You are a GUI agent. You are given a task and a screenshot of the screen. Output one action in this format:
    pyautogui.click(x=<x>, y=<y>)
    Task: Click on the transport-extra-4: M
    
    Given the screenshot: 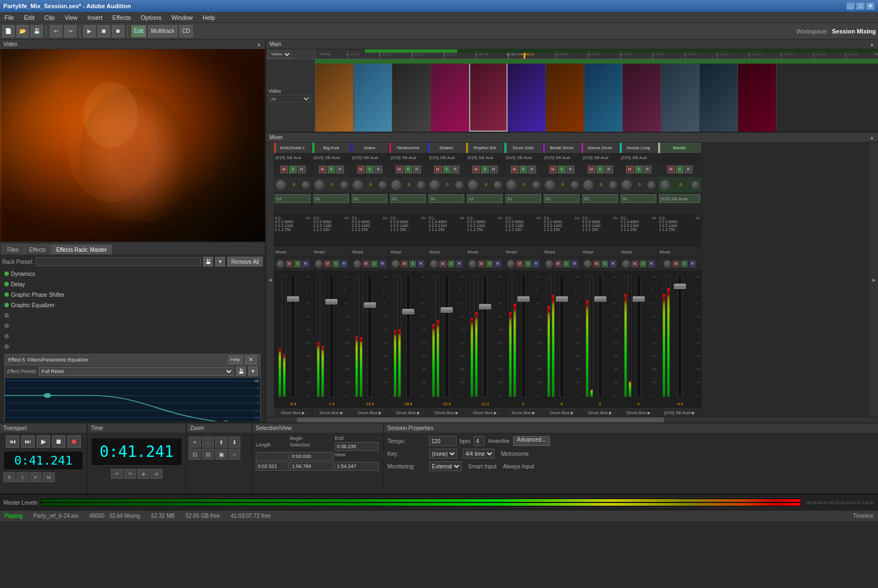 What is the action you would take?
    pyautogui.click(x=49, y=477)
    